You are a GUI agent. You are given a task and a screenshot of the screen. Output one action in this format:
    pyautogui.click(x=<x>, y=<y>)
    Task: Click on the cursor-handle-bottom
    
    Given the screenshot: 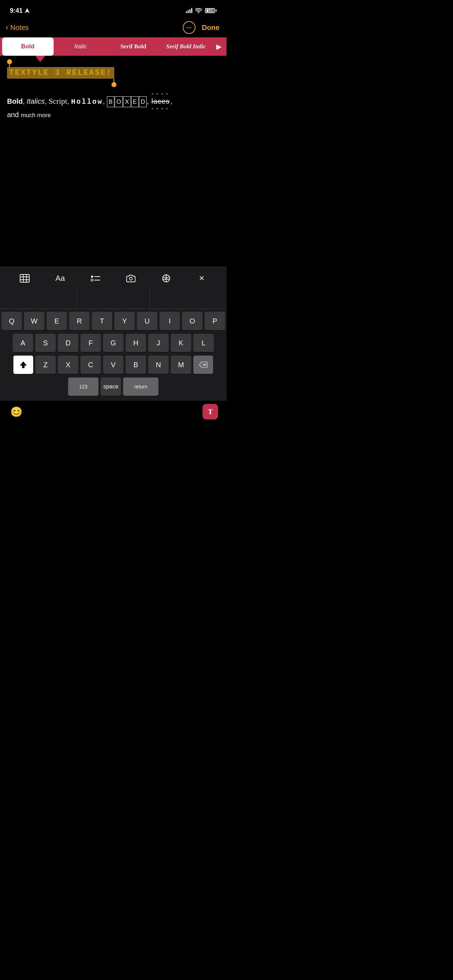 What is the action you would take?
    pyautogui.click(x=114, y=84)
    